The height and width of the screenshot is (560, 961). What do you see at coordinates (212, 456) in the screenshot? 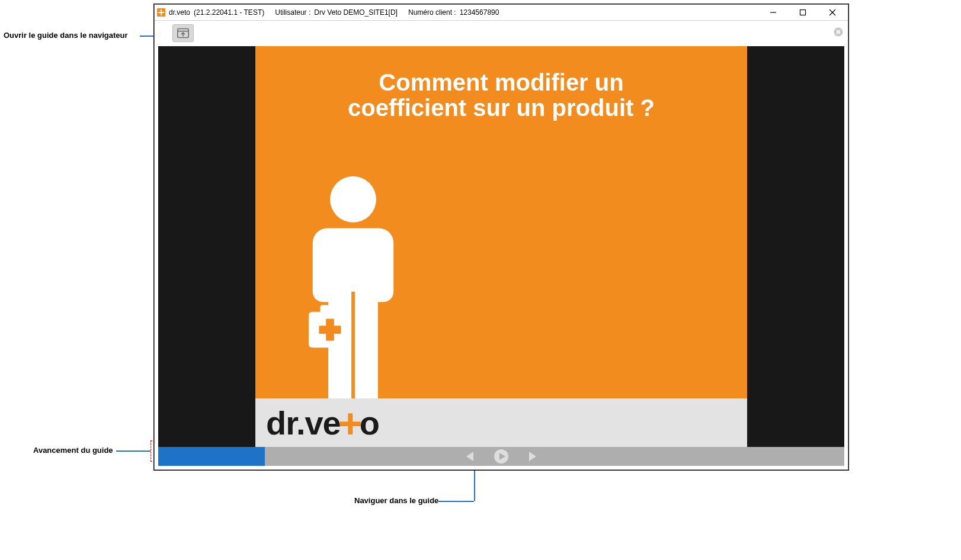
I see `guide-progress-fill` at bounding box center [212, 456].